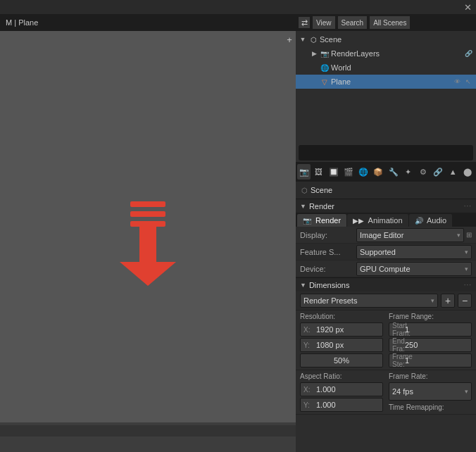  Describe the element at coordinates (430, 360) in the screenshot. I see `frame-step-input: Frame Ste: 1` at that location.